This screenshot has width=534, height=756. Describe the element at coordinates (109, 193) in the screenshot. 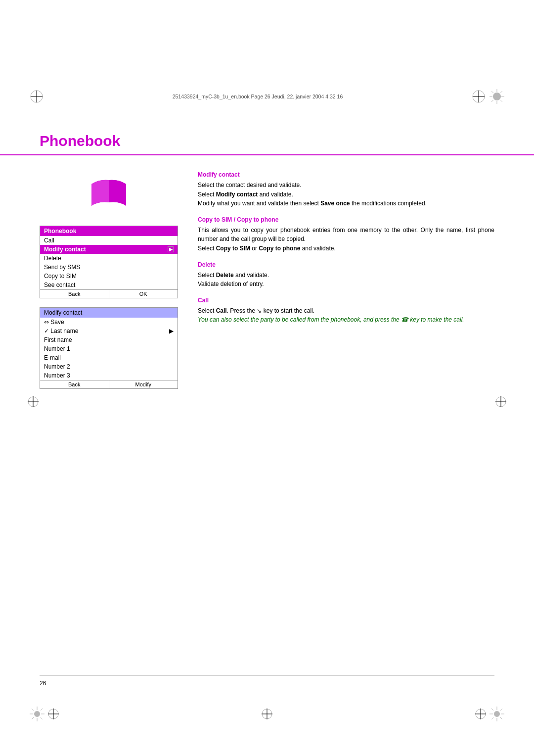

I see `phonebook-icon` at that location.